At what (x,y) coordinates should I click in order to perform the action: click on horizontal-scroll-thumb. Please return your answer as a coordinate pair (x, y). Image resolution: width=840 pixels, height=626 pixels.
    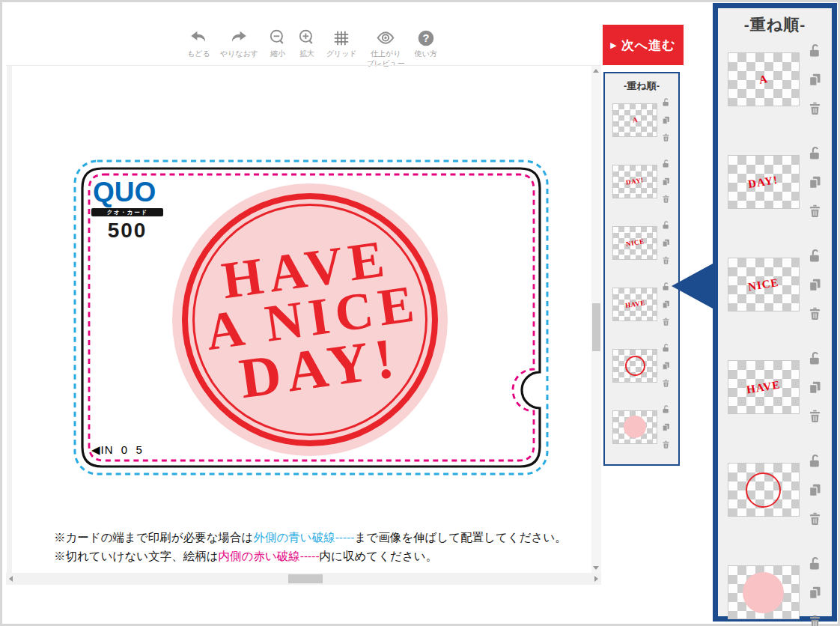
    Looking at the image, I should click on (305, 579).